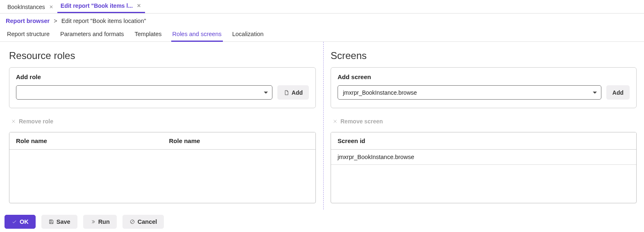 This screenshot has height=232, width=644. Describe the element at coordinates (162, 141) in the screenshot. I see `roles-table-head: Role name Role name` at that location.